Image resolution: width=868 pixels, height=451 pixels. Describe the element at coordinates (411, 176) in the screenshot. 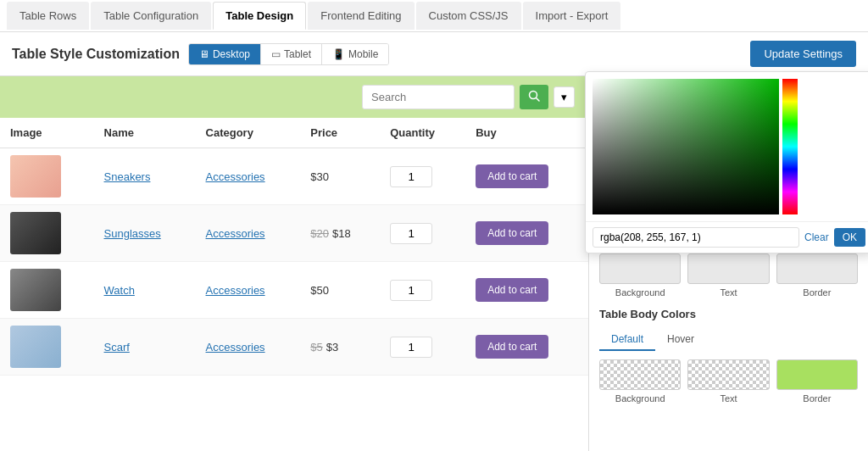

I see `qty-sneakers` at that location.